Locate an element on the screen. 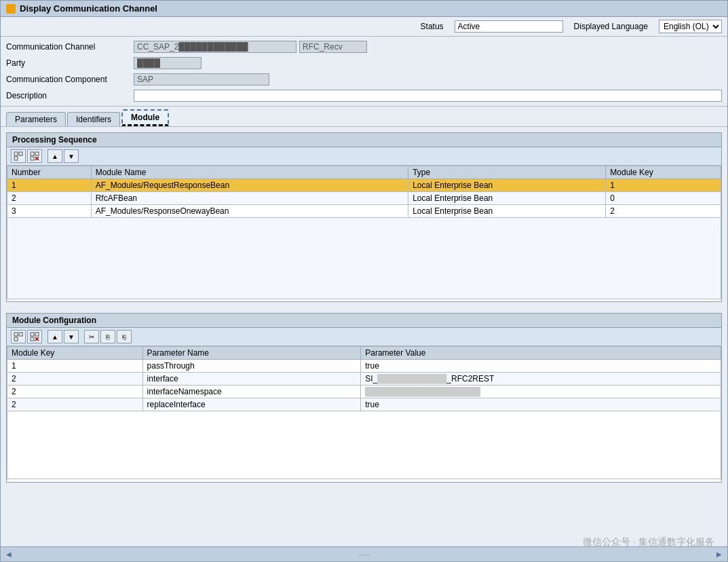 This screenshot has width=728, height=562. lang-label: Displayed Language is located at coordinates (611, 26).